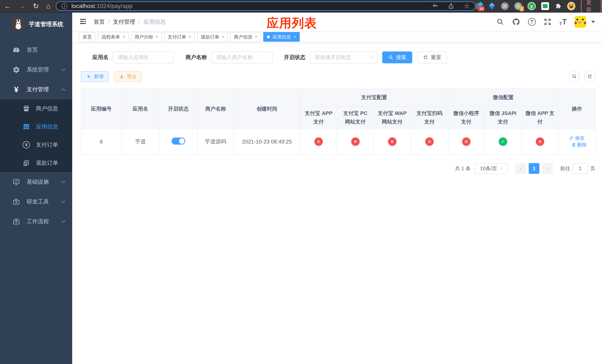 This screenshot has width=602, height=364. I want to click on breadcrumb-payment: 支付管理, so click(124, 22).